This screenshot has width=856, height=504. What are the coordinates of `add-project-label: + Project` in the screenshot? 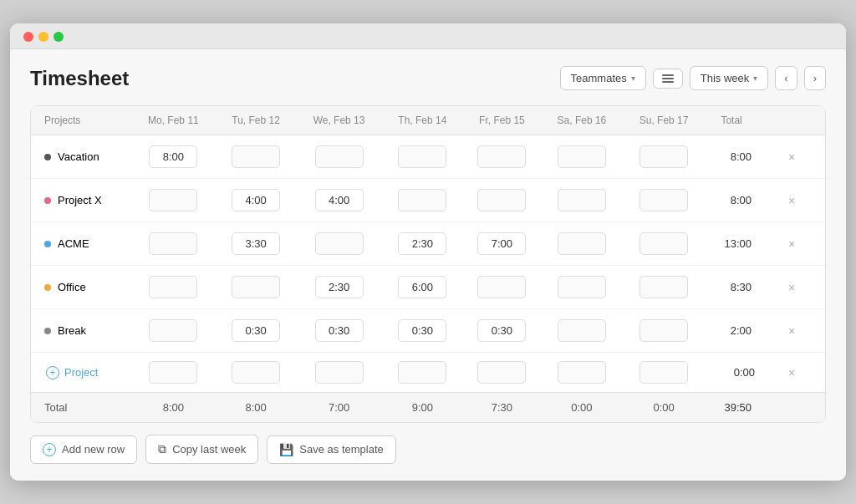 It's located at (81, 373).